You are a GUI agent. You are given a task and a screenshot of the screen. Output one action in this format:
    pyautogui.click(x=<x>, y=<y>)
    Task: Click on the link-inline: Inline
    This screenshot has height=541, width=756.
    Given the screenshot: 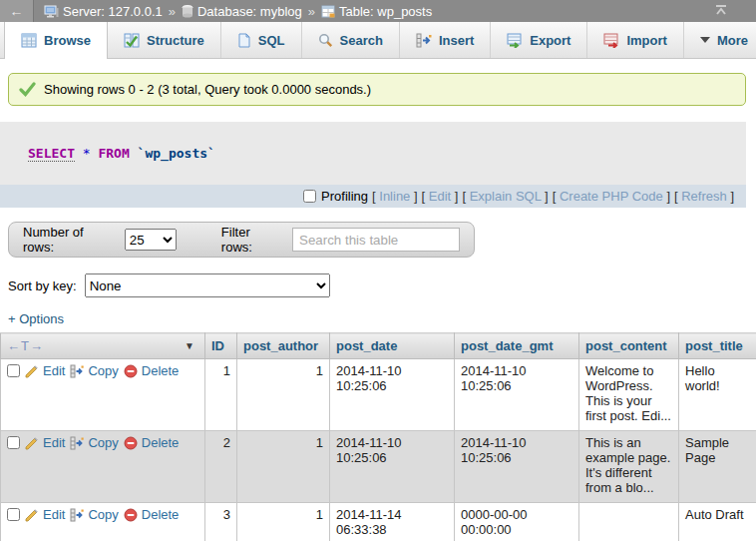 What is the action you would take?
    pyautogui.click(x=395, y=196)
    